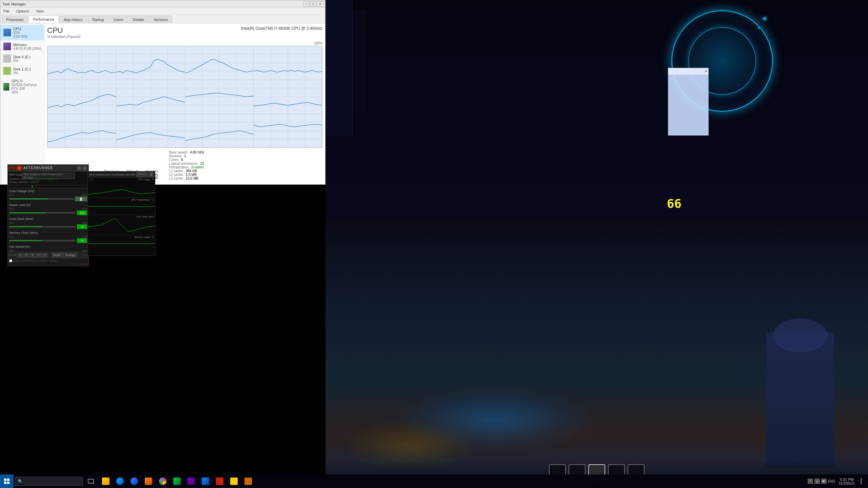  Describe the element at coordinates (142, 175) in the screenshot. I see `ab-monitor-detach-btn: Detach` at that location.